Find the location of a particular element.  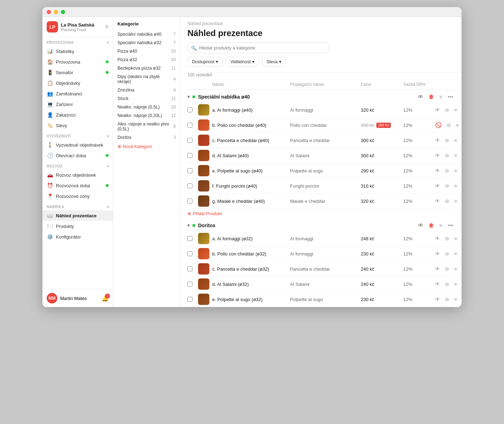

cat-item: Nealko. nápoje (0,33L) 12 is located at coordinates (146, 116).